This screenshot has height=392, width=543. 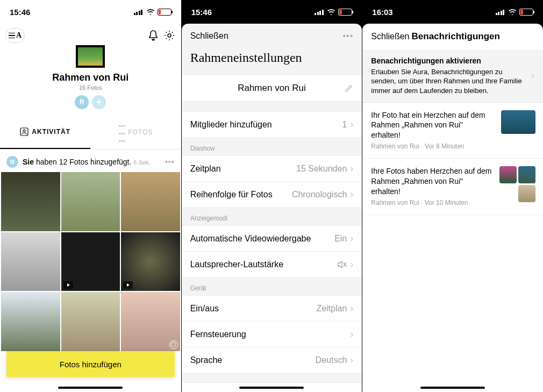 I want to click on more-button: •••, so click(x=348, y=36).